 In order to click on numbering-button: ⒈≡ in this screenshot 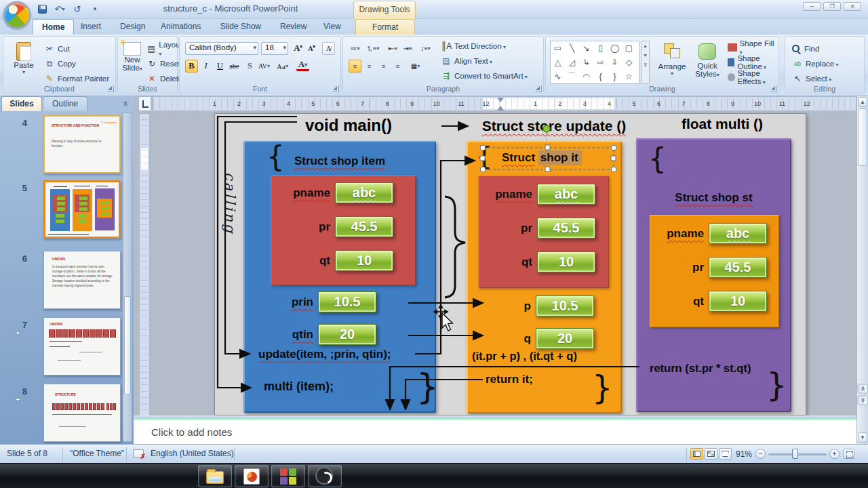, I will do `click(373, 49)`.